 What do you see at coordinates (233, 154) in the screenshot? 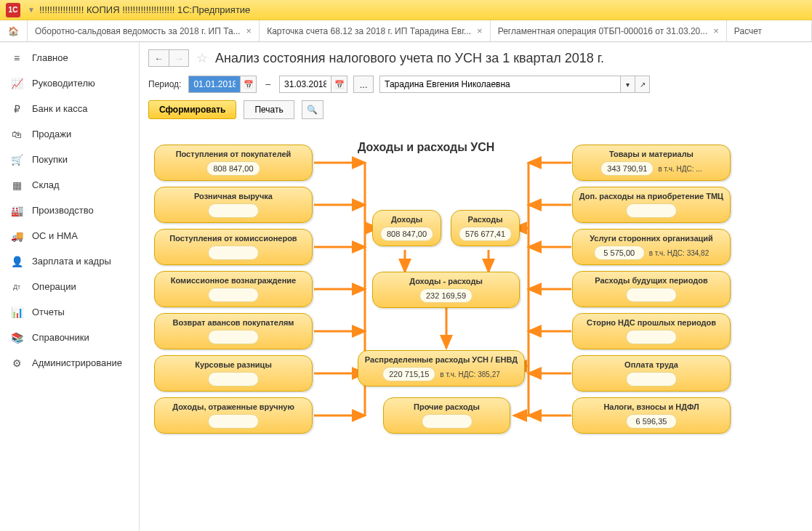
I see `block-title: Поступления от покупателей` at bounding box center [233, 154].